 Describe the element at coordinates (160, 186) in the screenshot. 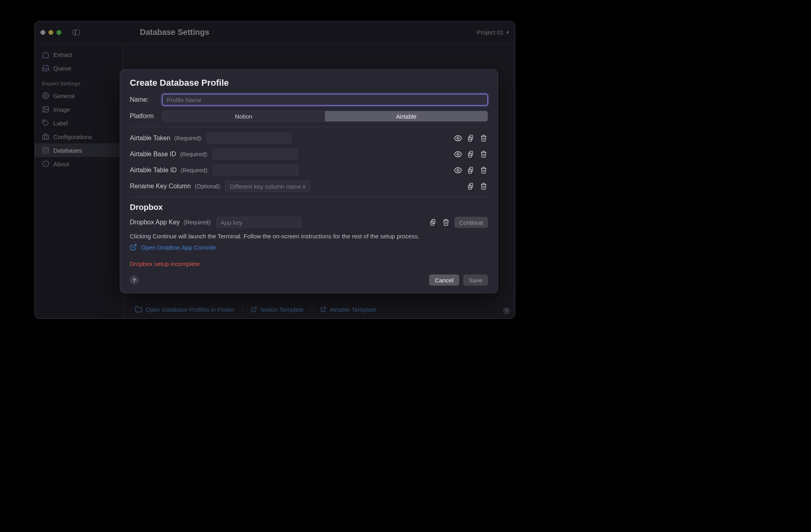

I see `field-label: Rename Key Column` at that location.